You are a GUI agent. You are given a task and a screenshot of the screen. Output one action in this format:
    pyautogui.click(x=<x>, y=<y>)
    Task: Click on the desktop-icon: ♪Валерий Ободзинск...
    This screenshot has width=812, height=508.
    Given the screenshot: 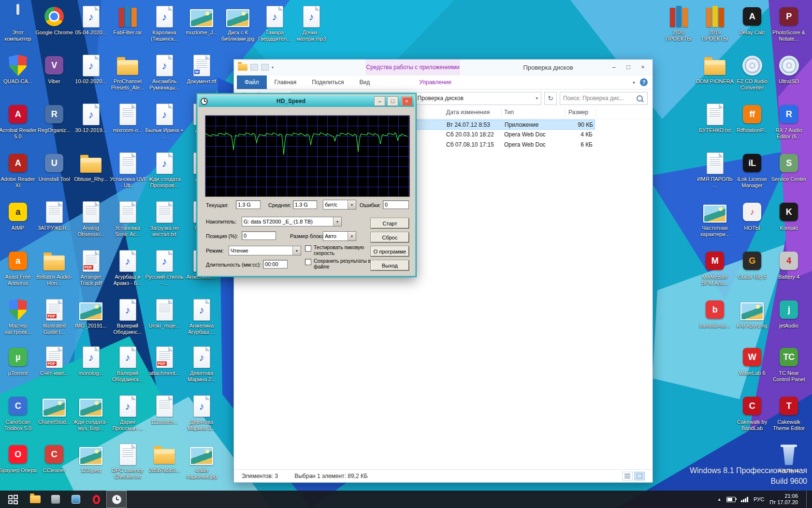 What is the action you would take?
    pyautogui.click(x=128, y=364)
    